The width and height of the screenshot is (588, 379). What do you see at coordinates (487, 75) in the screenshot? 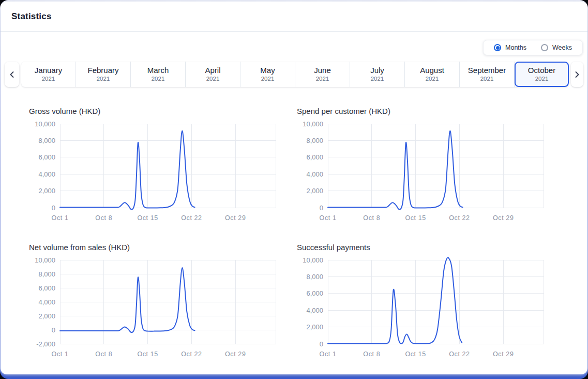
I see `tab-september: September2021` at bounding box center [487, 75].